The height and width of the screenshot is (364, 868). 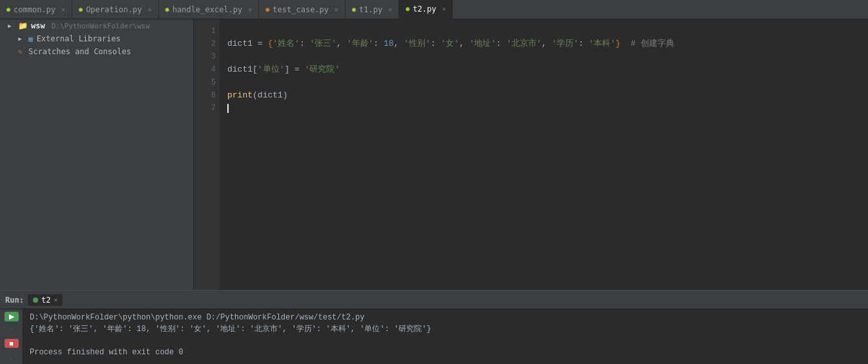 I want to click on sidebar-item-external-libraries: ▶ ▦ External Libraries, so click(x=97, y=39).